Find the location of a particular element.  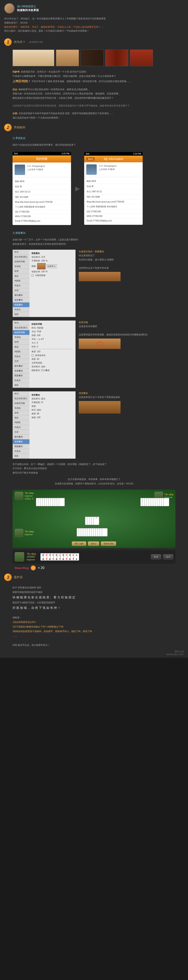

btn-hint: Gợi ý is located at coordinates (93, 544).